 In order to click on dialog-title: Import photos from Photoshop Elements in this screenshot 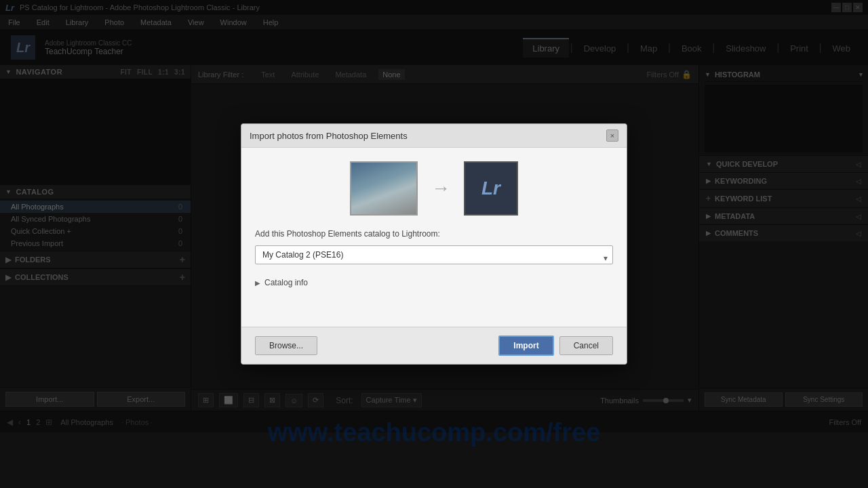, I will do `click(328, 136)`.